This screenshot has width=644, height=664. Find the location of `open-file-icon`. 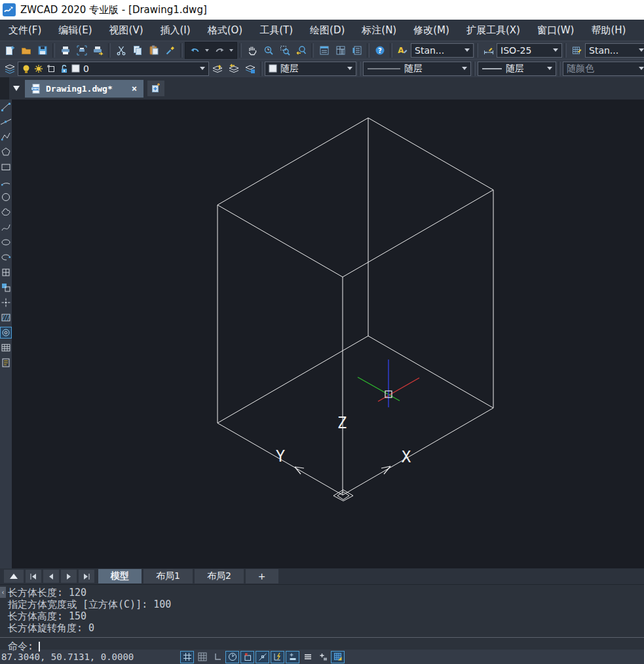

open-file-icon is located at coordinates (26, 50).